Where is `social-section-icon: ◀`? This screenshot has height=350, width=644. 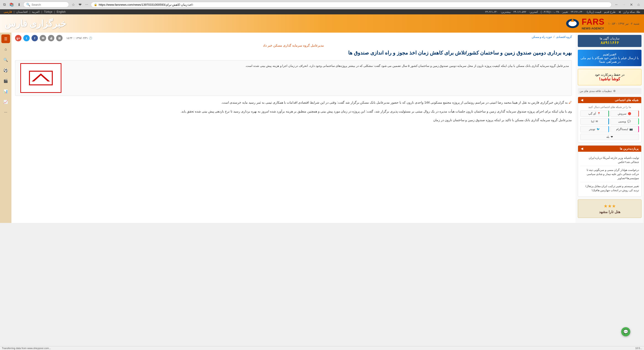
social-section-icon: ◀ is located at coordinates (582, 100).